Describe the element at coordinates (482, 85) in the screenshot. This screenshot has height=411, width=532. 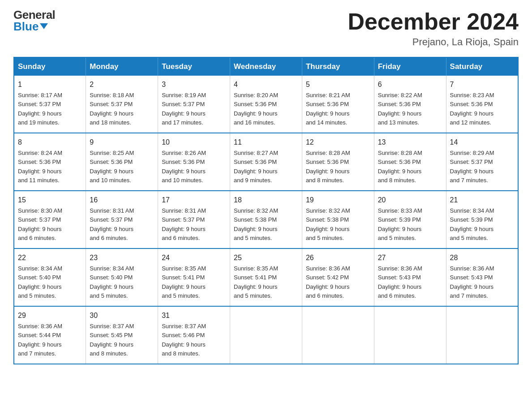
I see `day-number: 7` at that location.